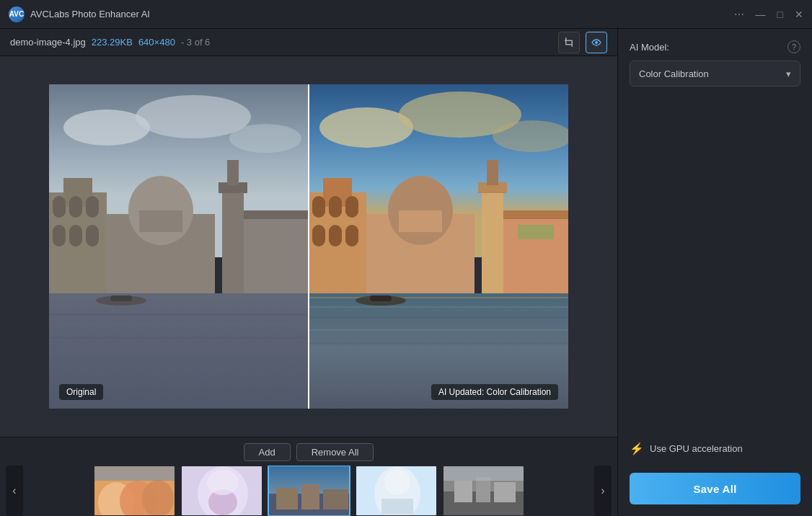  I want to click on ai-model-label: AI Model:, so click(649, 48).